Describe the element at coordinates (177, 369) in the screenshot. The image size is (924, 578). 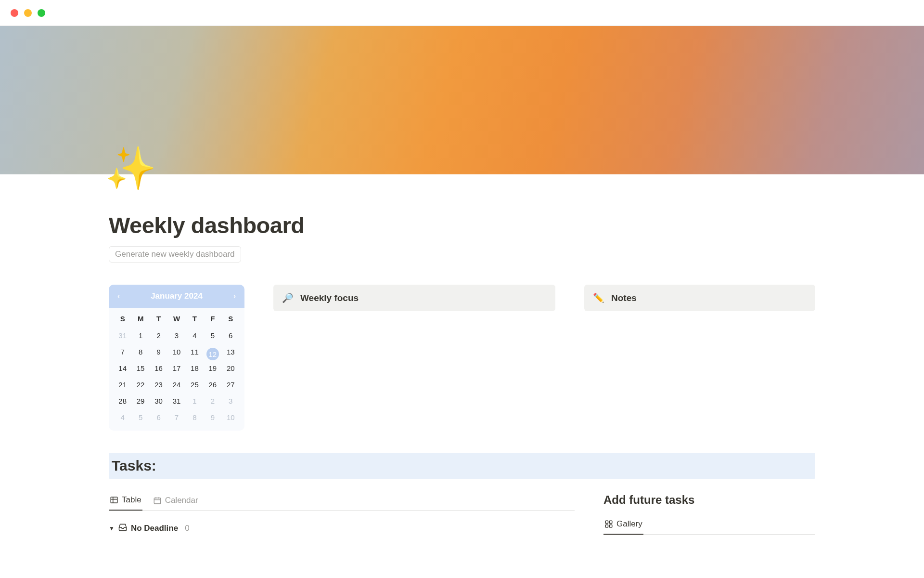
I see `calendar-grid: SMTWTFS311234567891011121314151617181920…` at that location.